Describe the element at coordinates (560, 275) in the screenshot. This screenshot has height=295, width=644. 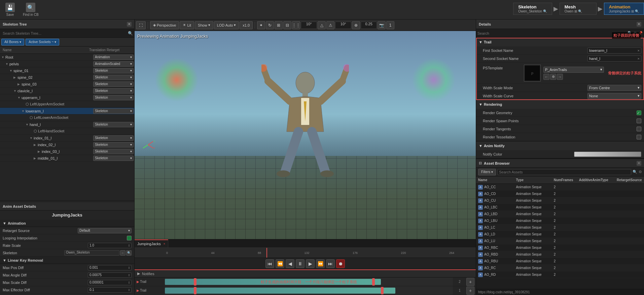
I see `asset-row: A AO_RD Animation Seque 2` at that location.